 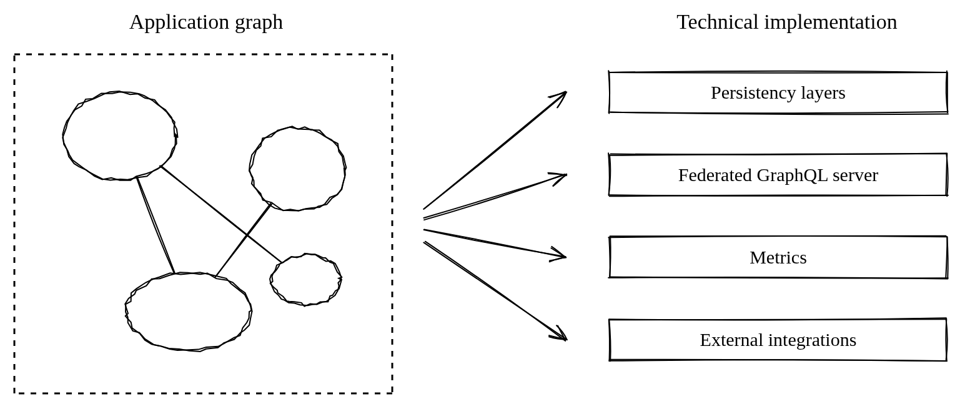 What do you see at coordinates (778, 175) in the screenshot?
I see `impl-box-1-label: Federated GraphQL server` at bounding box center [778, 175].